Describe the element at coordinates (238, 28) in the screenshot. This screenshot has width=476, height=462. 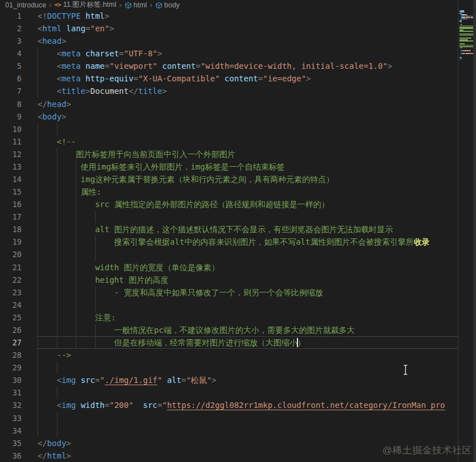
I see `code-line: 2<html lang="en">` at that location.